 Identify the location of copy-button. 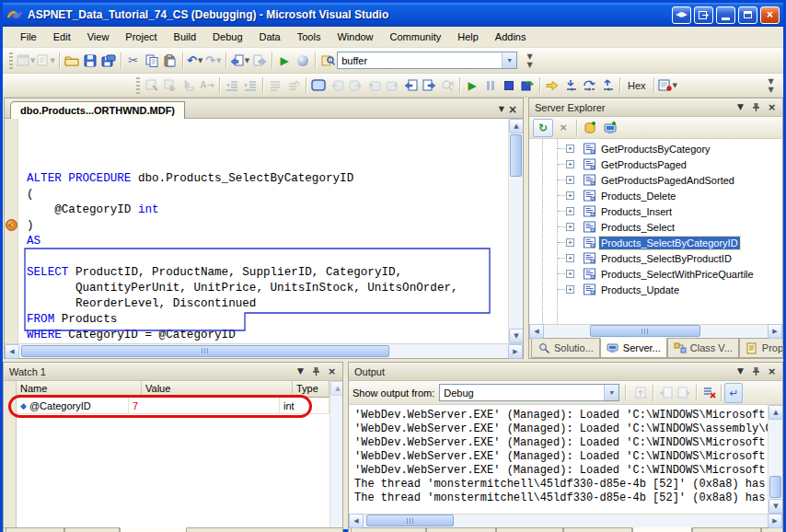
(152, 61).